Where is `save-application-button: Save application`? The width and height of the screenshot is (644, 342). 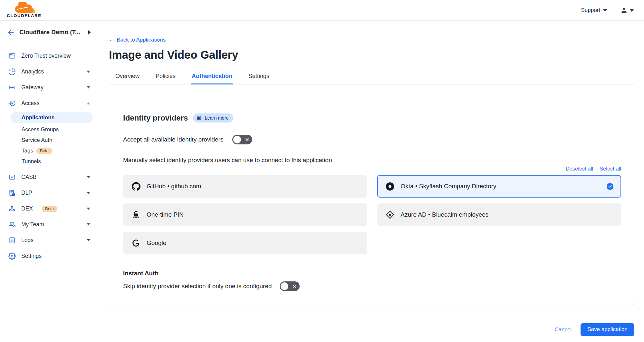 save-application-button: Save application is located at coordinates (608, 329).